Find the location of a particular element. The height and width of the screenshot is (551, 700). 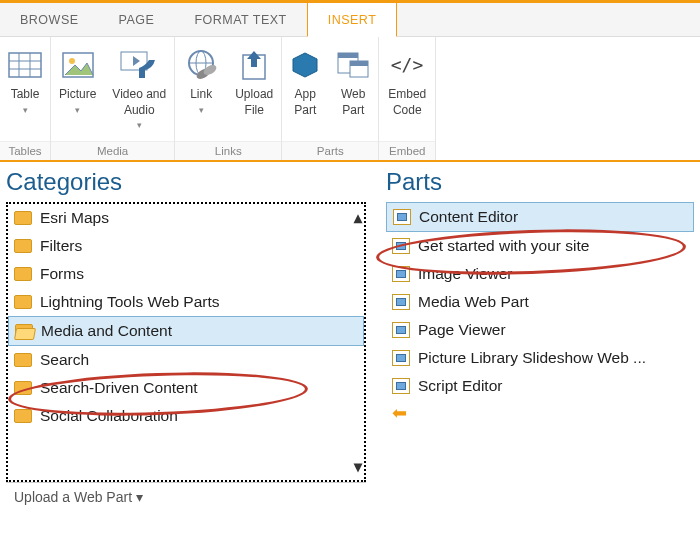

picture-label: Picture is located at coordinates (78, 95).